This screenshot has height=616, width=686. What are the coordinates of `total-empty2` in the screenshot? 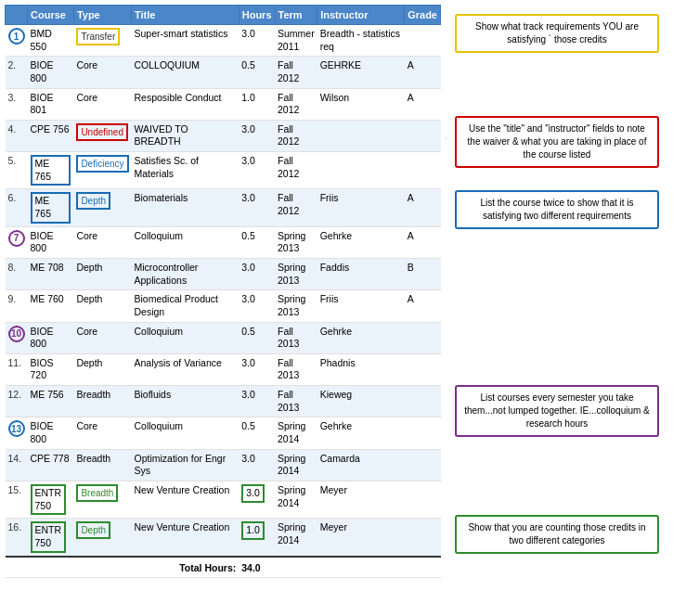 It's located at (51, 568).